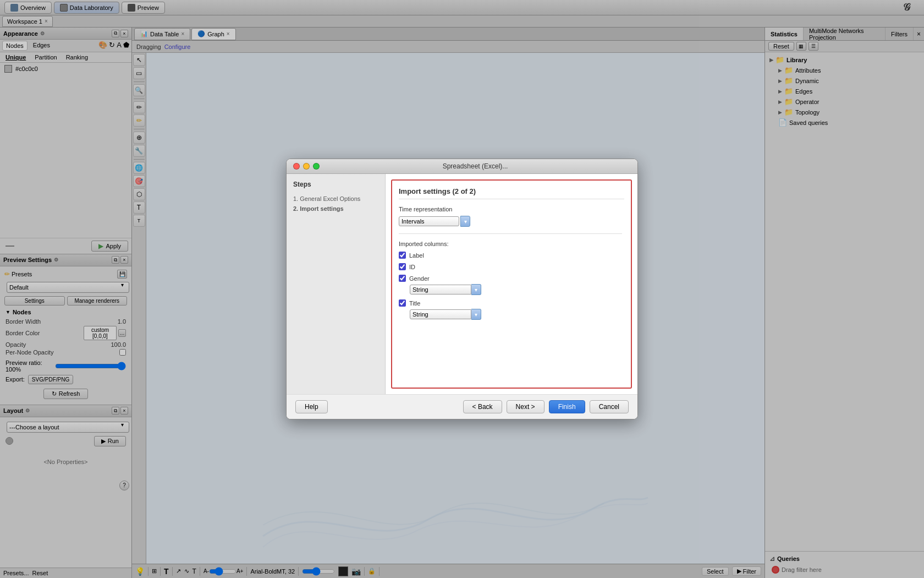  What do you see at coordinates (403, 303) in the screenshot?
I see `col-title-checkbox` at bounding box center [403, 303].